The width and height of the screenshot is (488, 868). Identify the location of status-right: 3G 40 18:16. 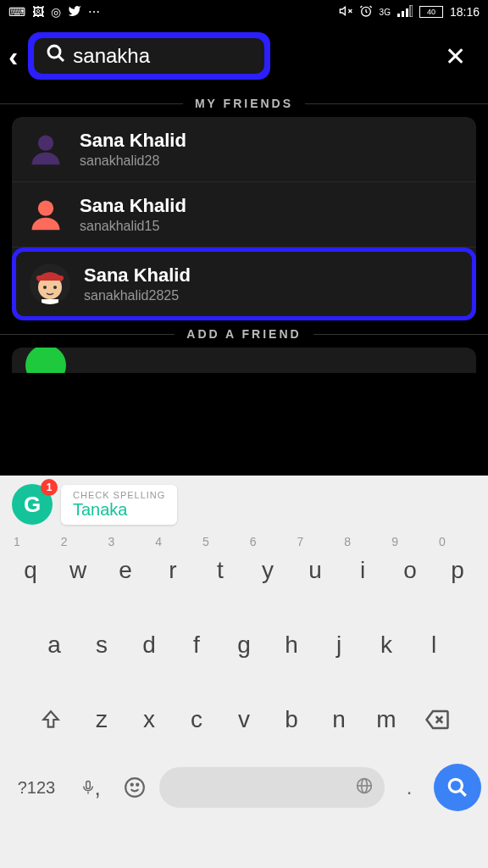
(409, 12).